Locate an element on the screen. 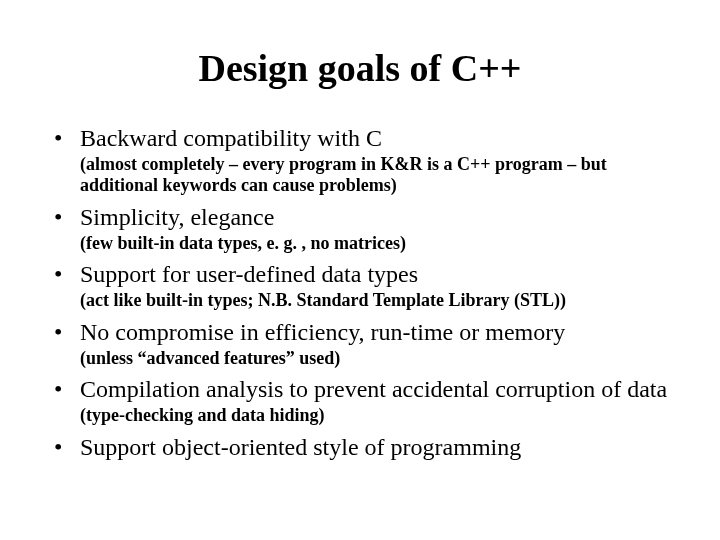 This screenshot has width=720, height=540. list-item: Support for user-defined data types (act… is located at coordinates (360, 286).